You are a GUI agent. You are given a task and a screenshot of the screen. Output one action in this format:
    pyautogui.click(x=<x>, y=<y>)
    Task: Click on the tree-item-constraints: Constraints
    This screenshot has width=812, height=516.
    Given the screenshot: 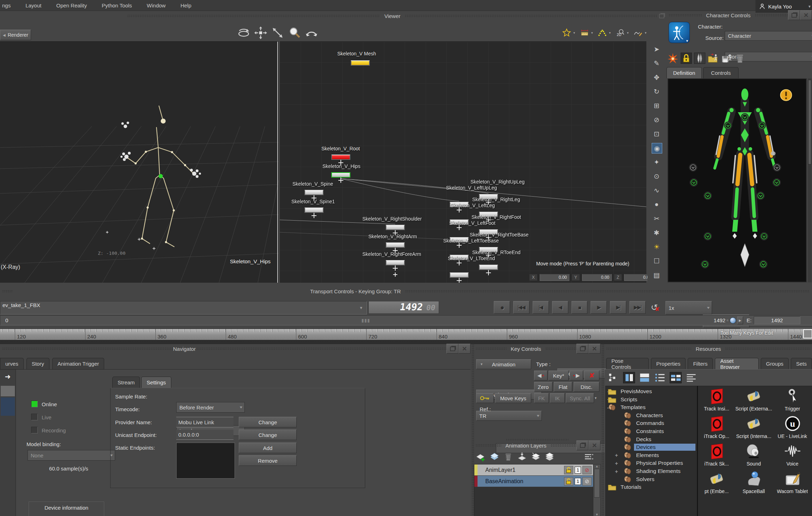 What is the action you would take?
    pyautogui.click(x=651, y=431)
    